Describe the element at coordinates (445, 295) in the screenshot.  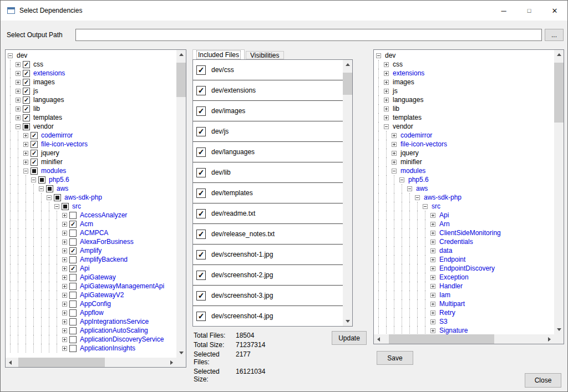
I see `tree-node-label: Iam` at that location.